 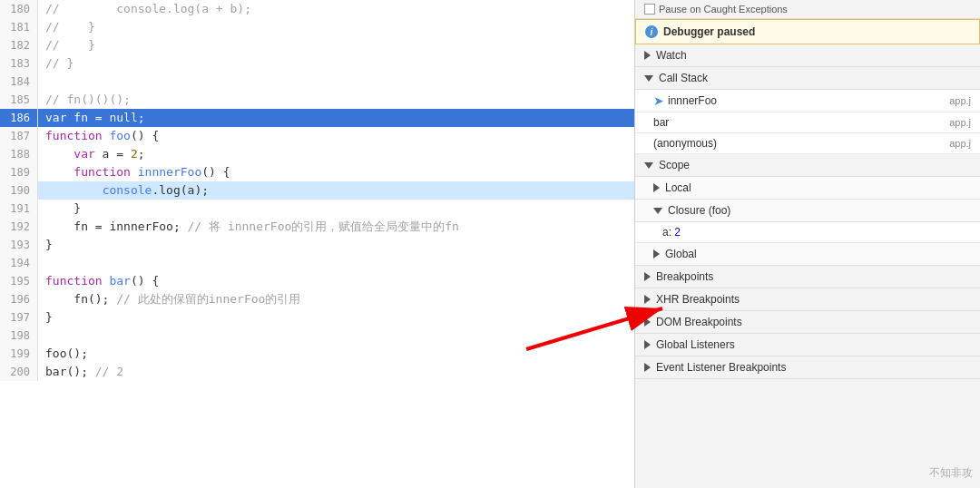 I want to click on global-label: Global, so click(x=681, y=254).